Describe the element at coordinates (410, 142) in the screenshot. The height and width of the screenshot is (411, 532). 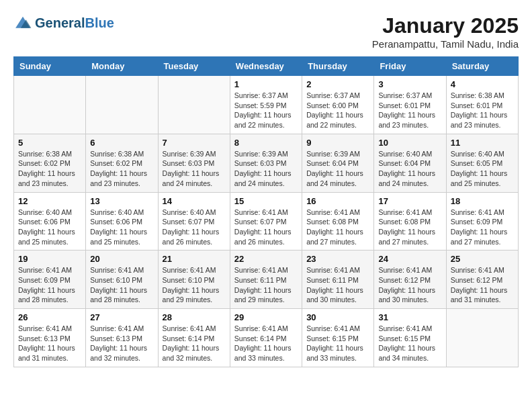
I see `day-number: 10` at that location.